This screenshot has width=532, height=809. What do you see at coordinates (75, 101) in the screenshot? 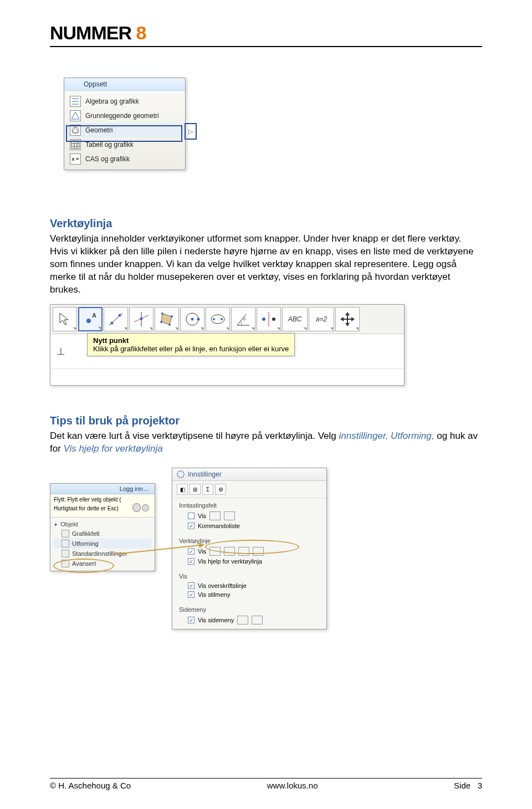
I see `list-icon` at bounding box center [75, 101].